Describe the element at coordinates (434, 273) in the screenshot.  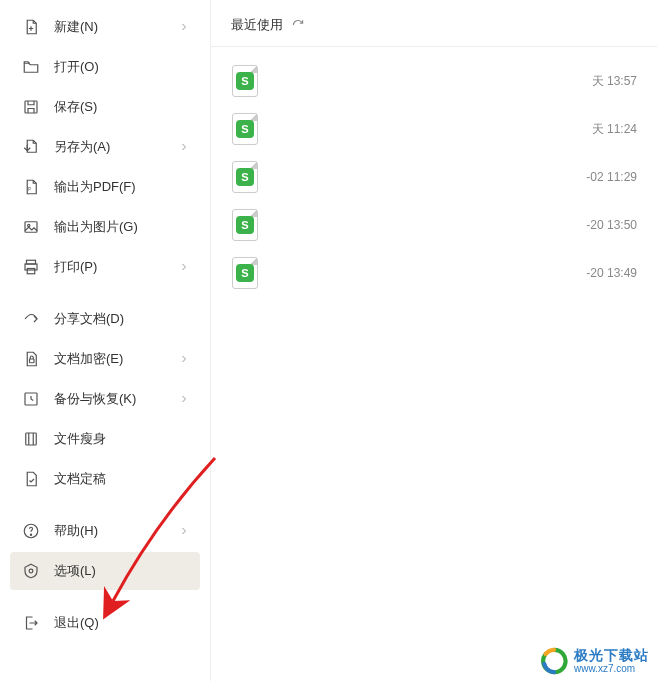
I see `recent-file-row: S -20 13:49` at that location.